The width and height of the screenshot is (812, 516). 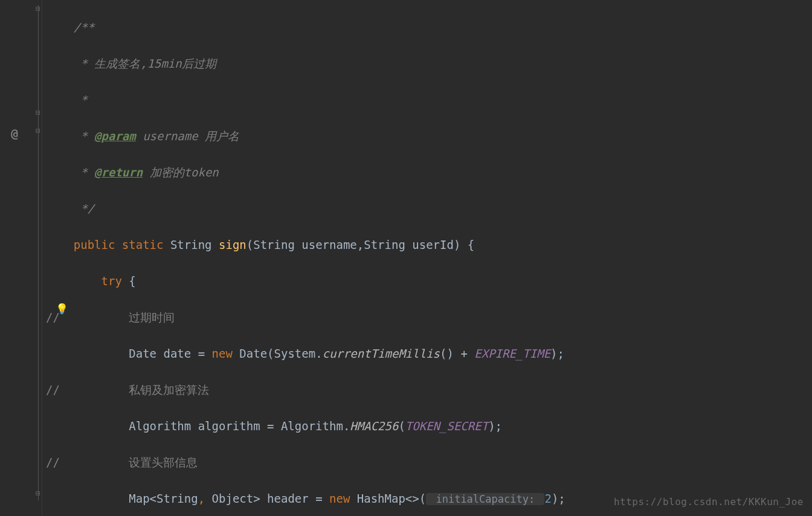 I want to click on keyword: ,, so click(x=202, y=498).